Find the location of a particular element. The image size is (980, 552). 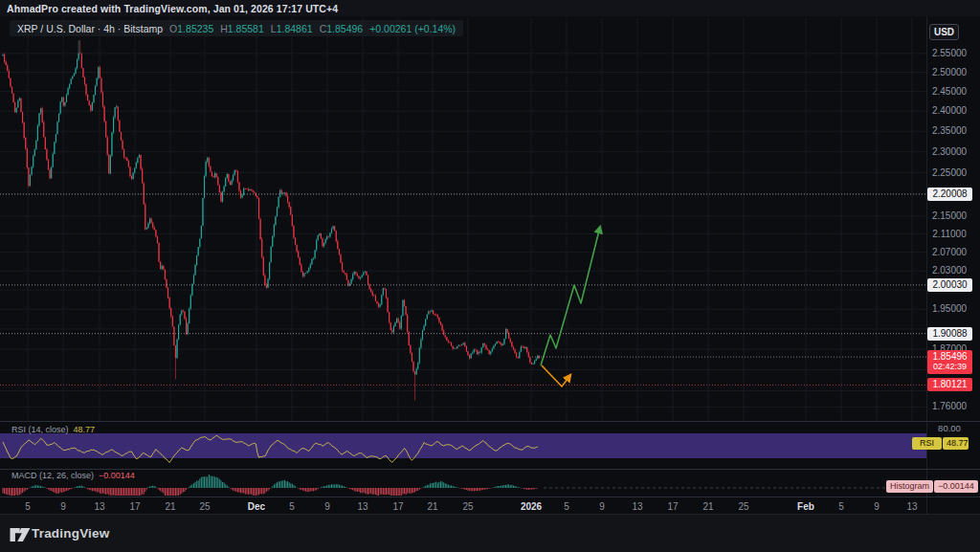

current-price-badge: 1.8549602:42:39 is located at coordinates (949, 362).